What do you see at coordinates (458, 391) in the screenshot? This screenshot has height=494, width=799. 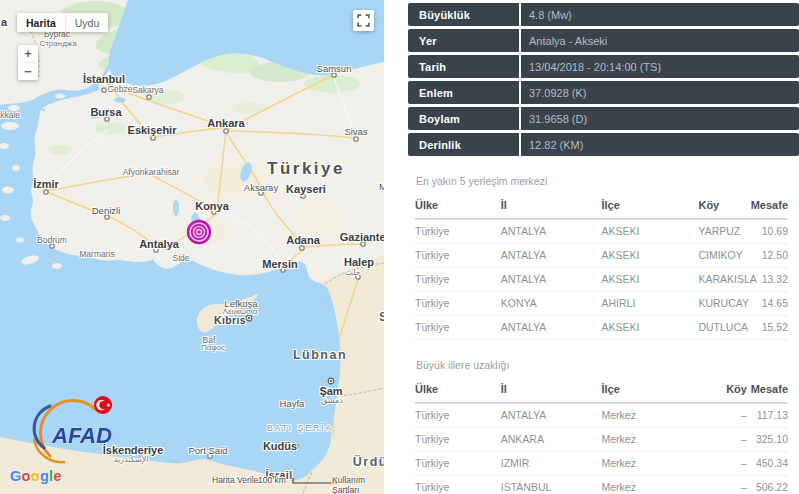 I see `column-header: Ülke` at bounding box center [458, 391].